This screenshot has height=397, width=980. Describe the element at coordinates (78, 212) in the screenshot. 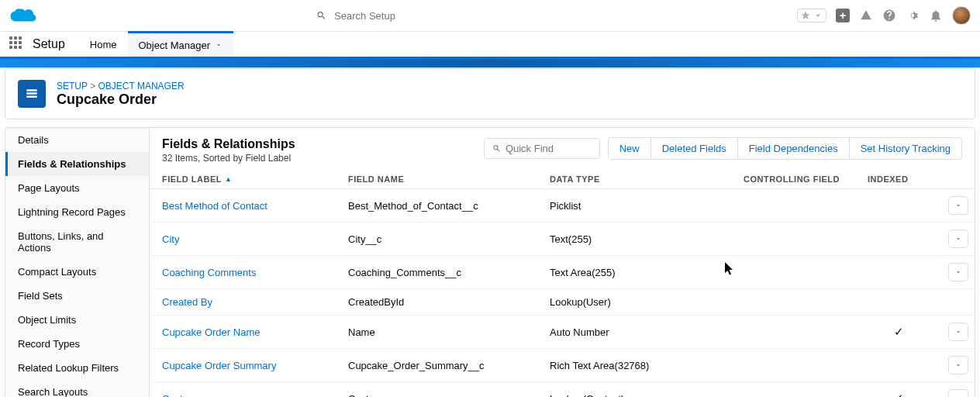

I see `sidebar-item: Lightning Record Pages` at that location.